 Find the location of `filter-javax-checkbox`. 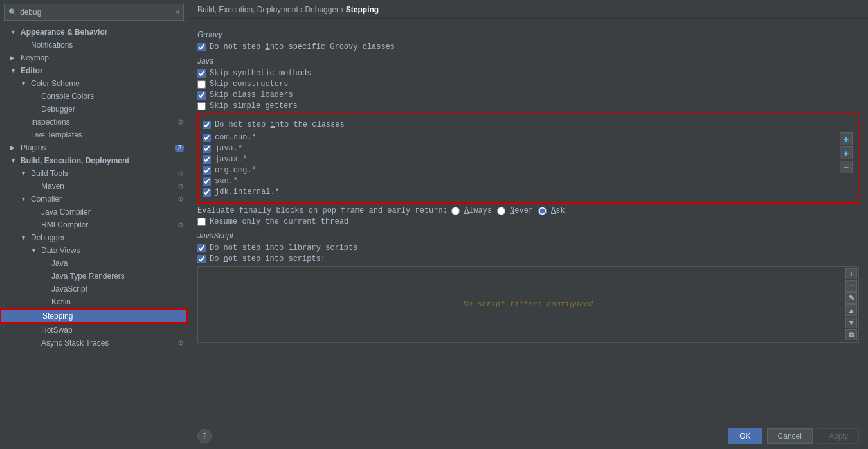

filter-javax-checkbox is located at coordinates (207, 159).